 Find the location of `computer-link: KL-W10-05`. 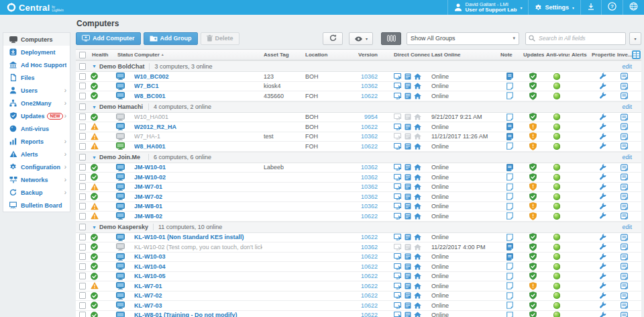

computer-link: KL-W10-05 is located at coordinates (150, 276).